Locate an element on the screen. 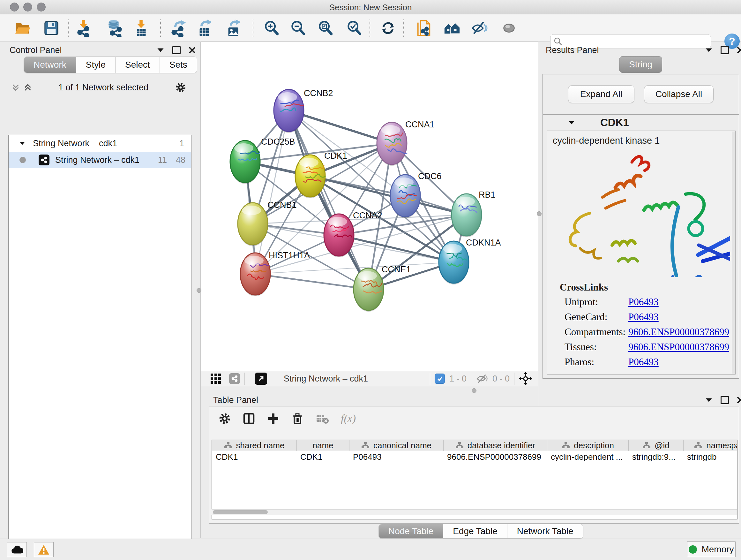  network-edge-CCNB2-CCNA1 is located at coordinates (340, 127).